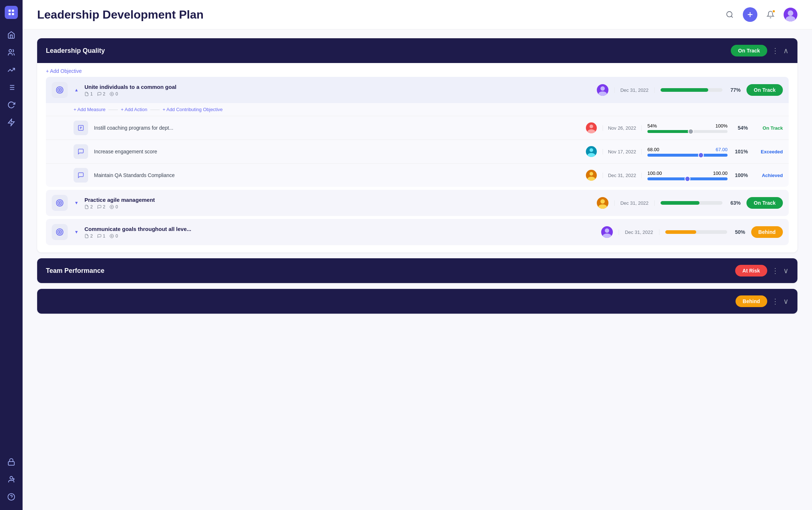 This screenshot has width=812, height=510. What do you see at coordinates (687, 179) in the screenshot?
I see `sub3-bar-bg` at bounding box center [687, 179].